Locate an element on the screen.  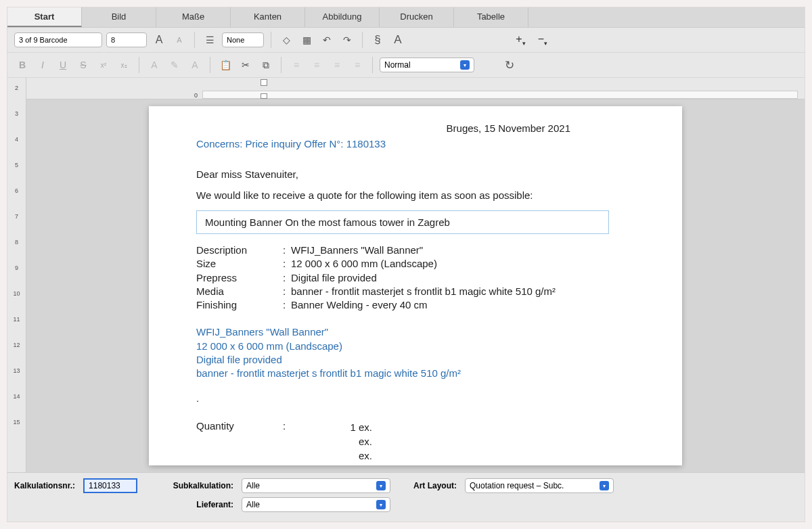
art-value: Quotation request – Subc. is located at coordinates (517, 486).